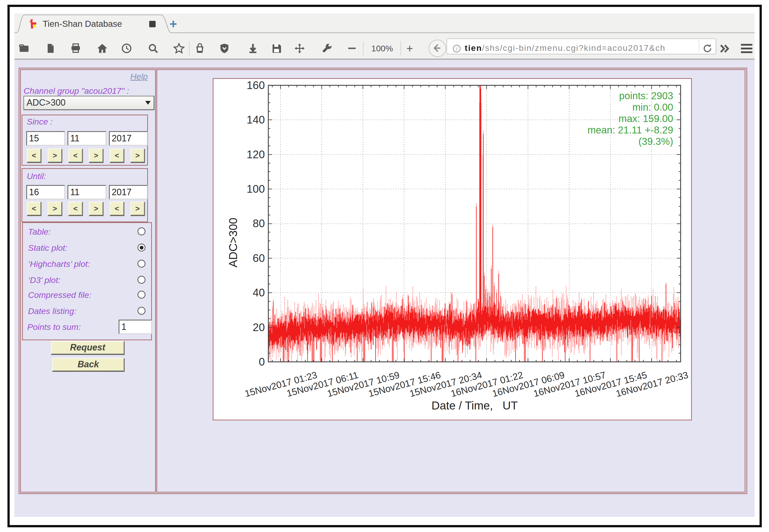 The image size is (769, 532). Describe the element at coordinates (646, 119) in the screenshot. I see `svg-text: max: 159.00` at that location.